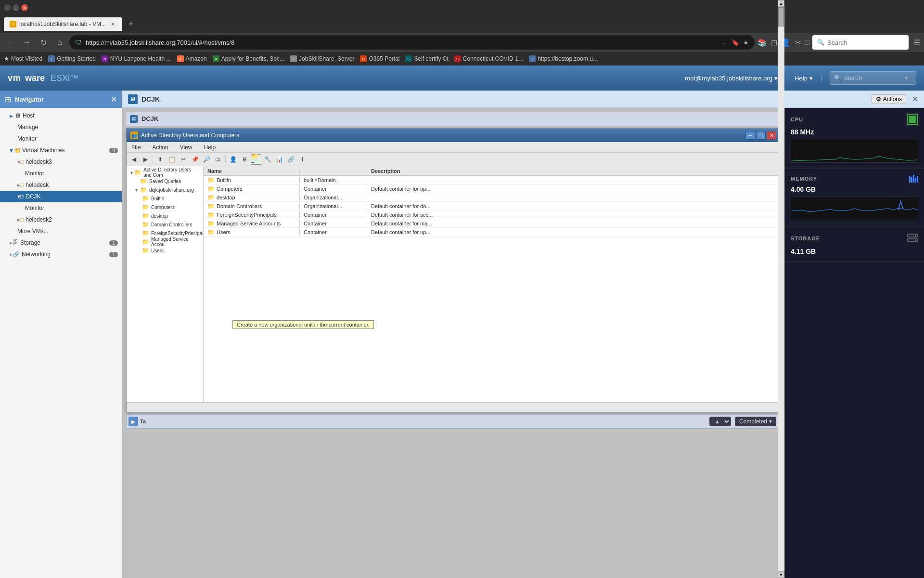  What do you see at coordinates (183, 159) in the screenshot?
I see `ad-tb-btn3: ✂` at bounding box center [183, 159].